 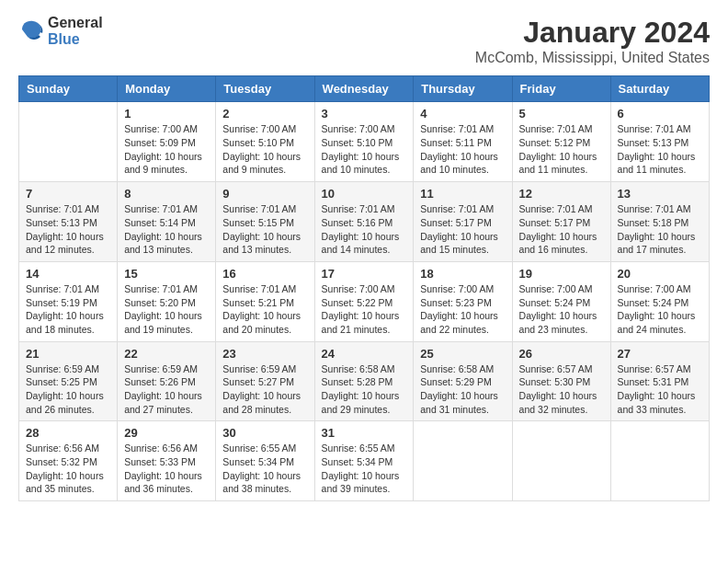 I want to click on day-number: 14, so click(x=68, y=274).